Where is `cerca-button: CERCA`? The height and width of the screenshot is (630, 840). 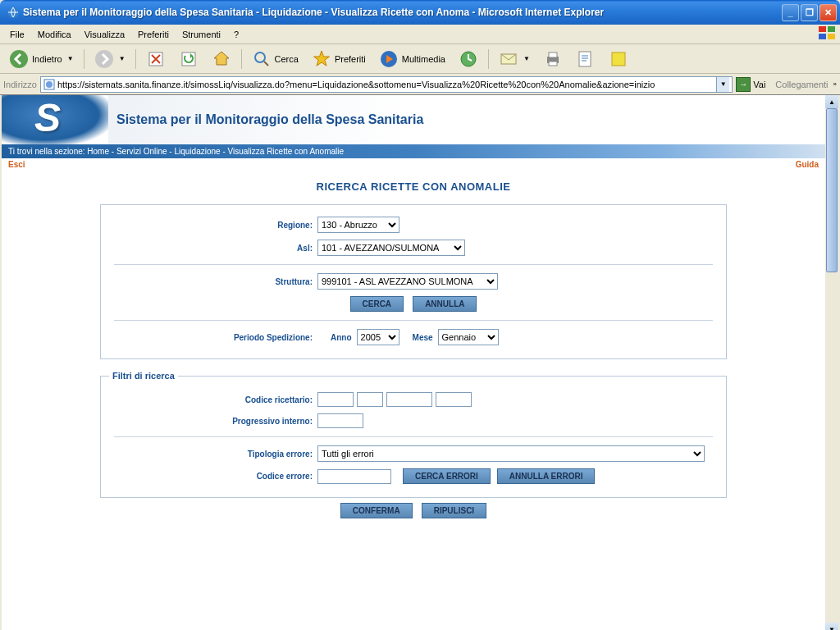 cerca-button: CERCA is located at coordinates (377, 304).